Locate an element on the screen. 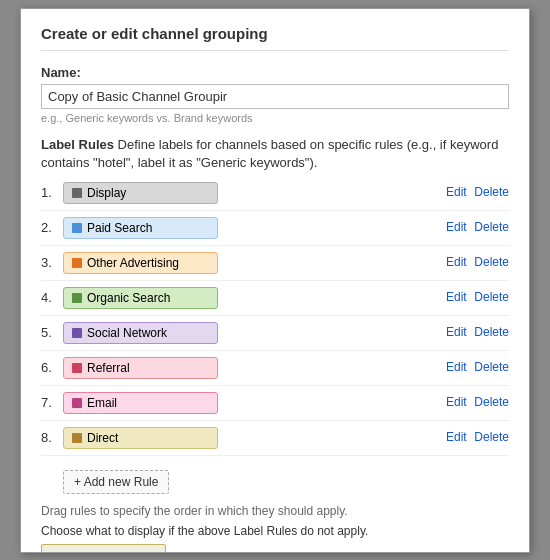 Image resolution: width=550 pixels, height=560 pixels. rule-row: 3. Other Advertising Edit Delete is located at coordinates (275, 266).